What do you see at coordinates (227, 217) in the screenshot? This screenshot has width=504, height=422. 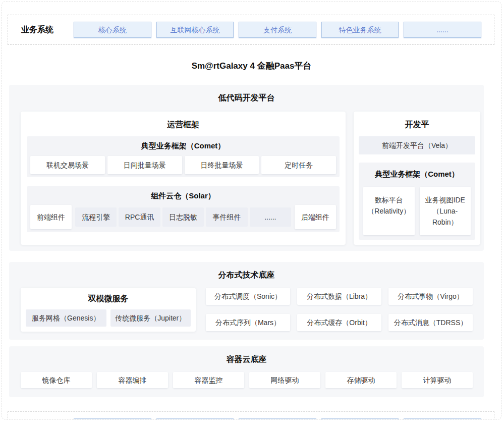 I see `solar-chip-event-component: 事件组件` at bounding box center [227, 217].